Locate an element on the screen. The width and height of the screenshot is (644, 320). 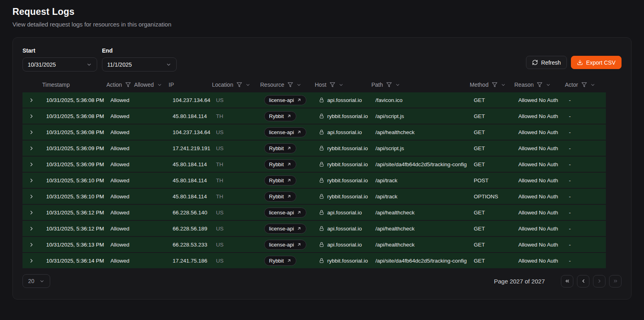
column-header-host: Host is located at coordinates (341, 85).